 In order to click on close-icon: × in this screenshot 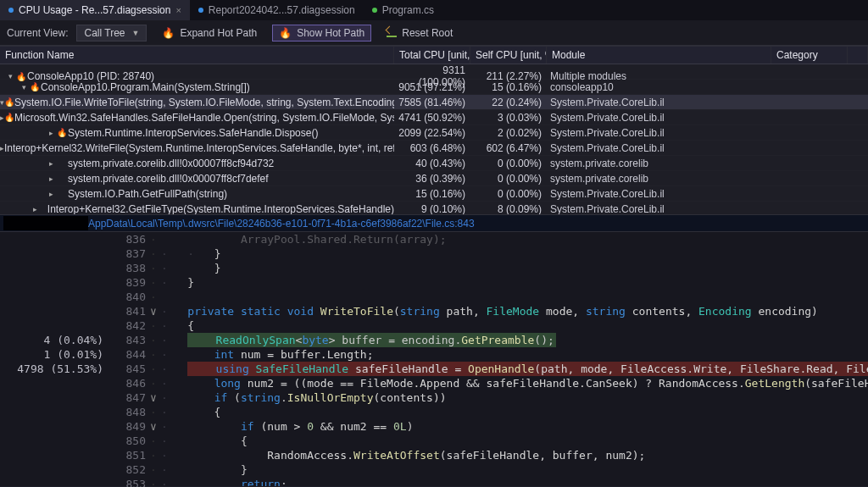, I will do `click(178, 10)`.